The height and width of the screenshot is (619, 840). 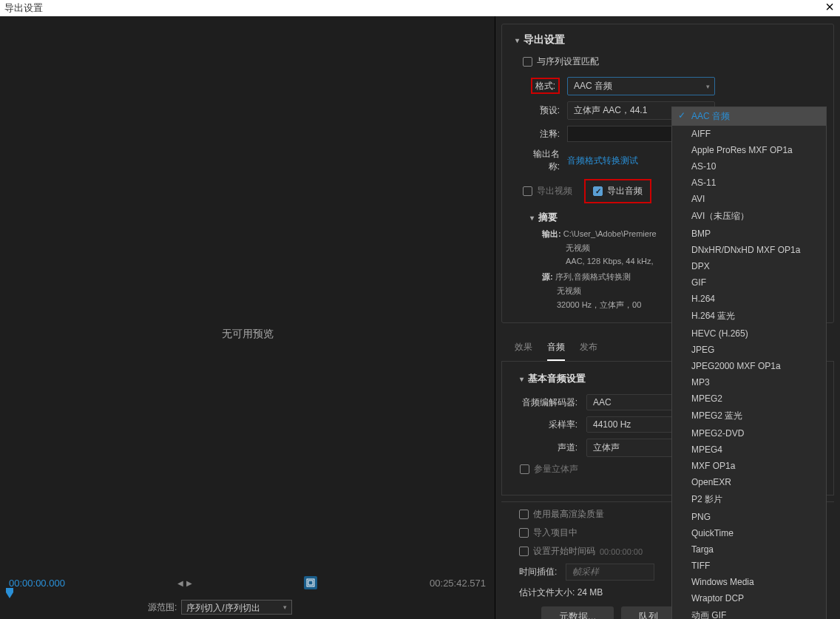 I want to click on format-option: AVI（未压缩）, so click(x=749, y=216).